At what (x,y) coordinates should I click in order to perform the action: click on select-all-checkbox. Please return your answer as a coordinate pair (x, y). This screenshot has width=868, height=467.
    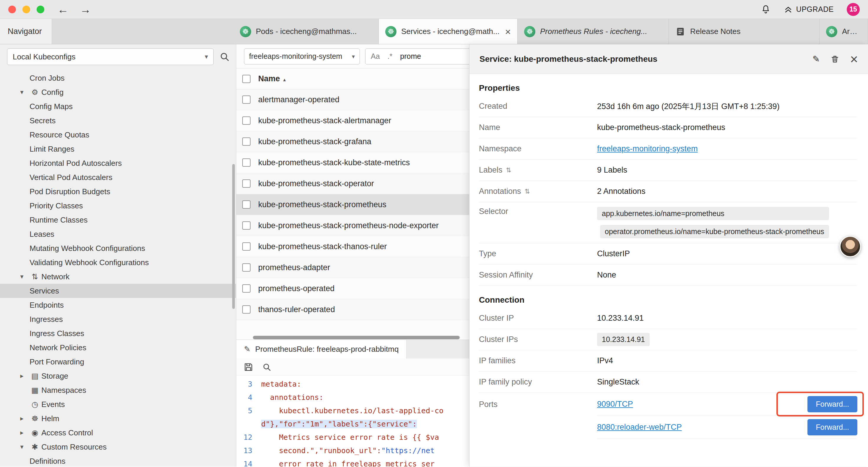
    Looking at the image, I should click on (247, 79).